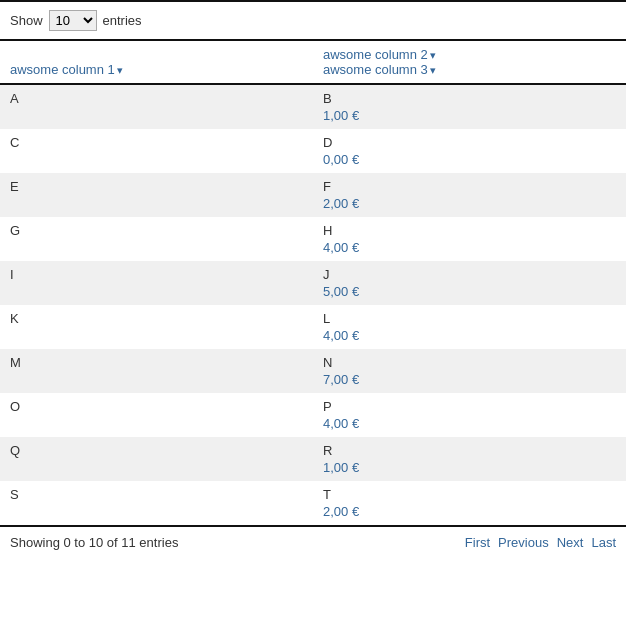 This screenshot has width=626, height=625. I want to click on col2-sort-link: awsome column 2, so click(380, 54).